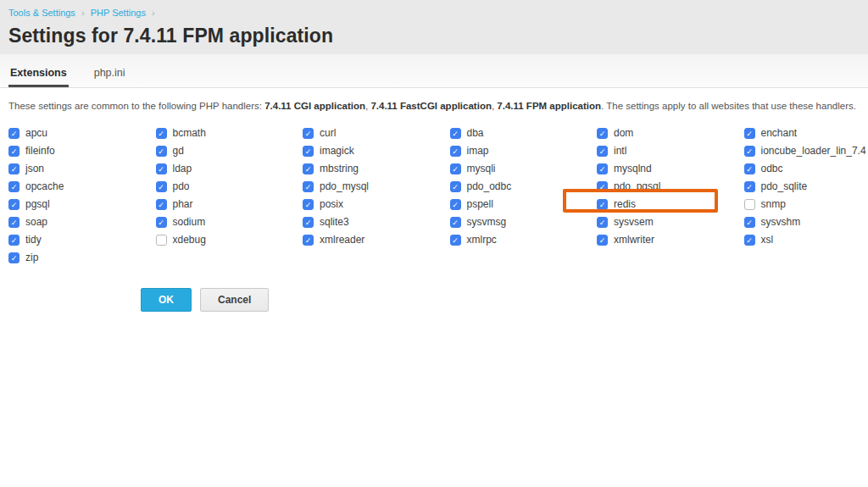  What do you see at coordinates (234, 300) in the screenshot?
I see `cancel-button: Cancel` at bounding box center [234, 300].